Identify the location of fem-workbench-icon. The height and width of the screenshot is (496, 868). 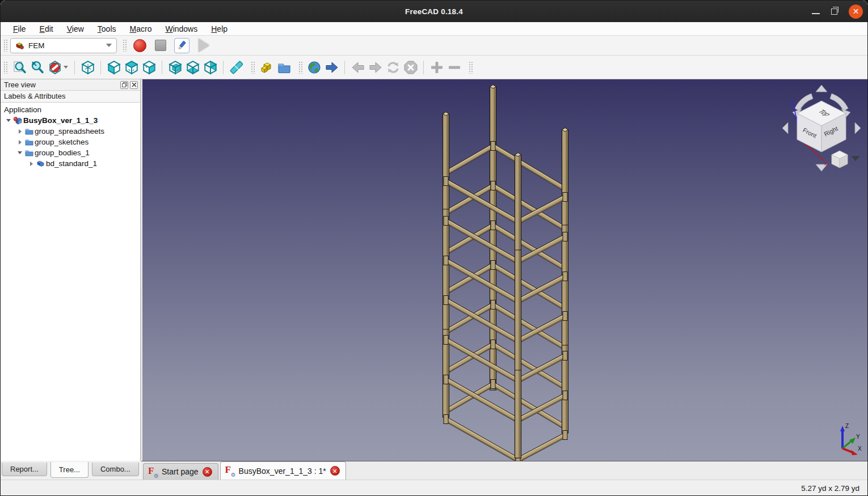
(20, 45).